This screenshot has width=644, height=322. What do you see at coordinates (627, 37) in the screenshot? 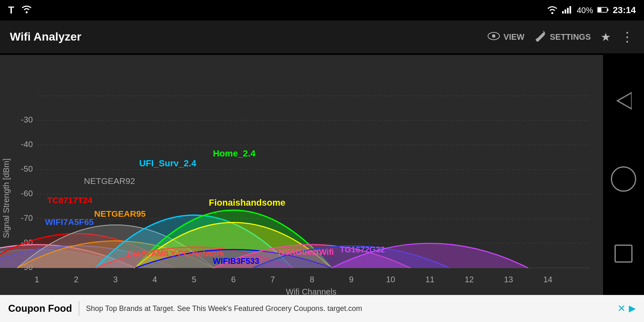
I see `more-options-button: ⋮` at bounding box center [627, 37].